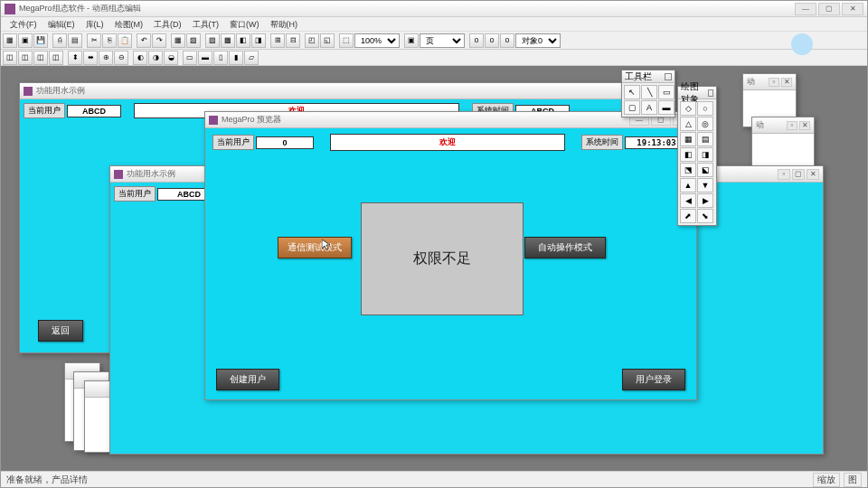  Describe the element at coordinates (236, 58) in the screenshot. I see `tb2-15-icon: ▮` at that location.